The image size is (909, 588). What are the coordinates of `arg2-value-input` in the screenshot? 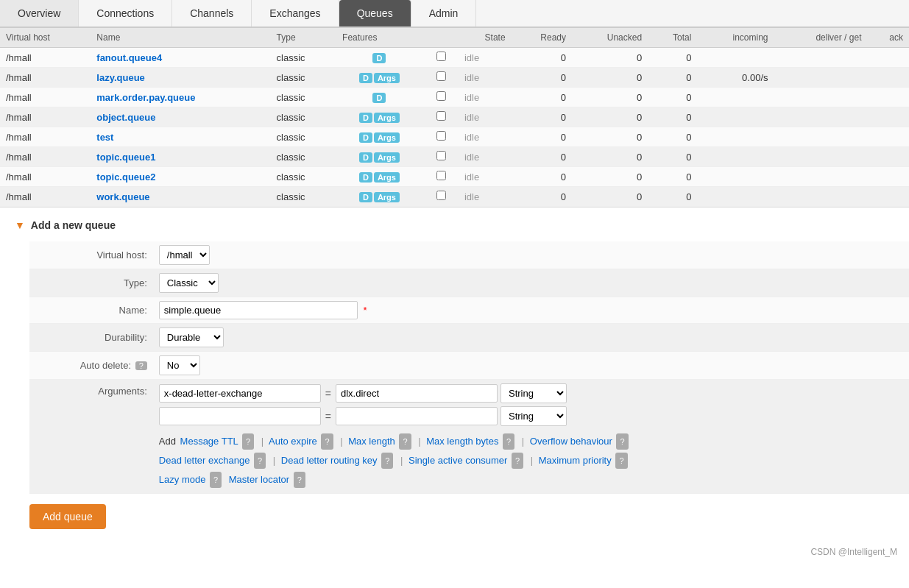 It's located at (417, 417).